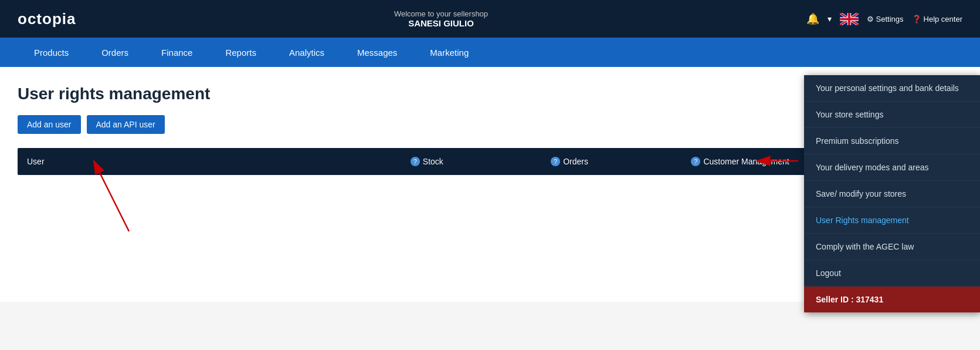 The height and width of the screenshot is (350, 980). What do you see at coordinates (892, 88) in the screenshot?
I see `dropdown-item-personal-settings: Your personal settings and bank details` at bounding box center [892, 88].